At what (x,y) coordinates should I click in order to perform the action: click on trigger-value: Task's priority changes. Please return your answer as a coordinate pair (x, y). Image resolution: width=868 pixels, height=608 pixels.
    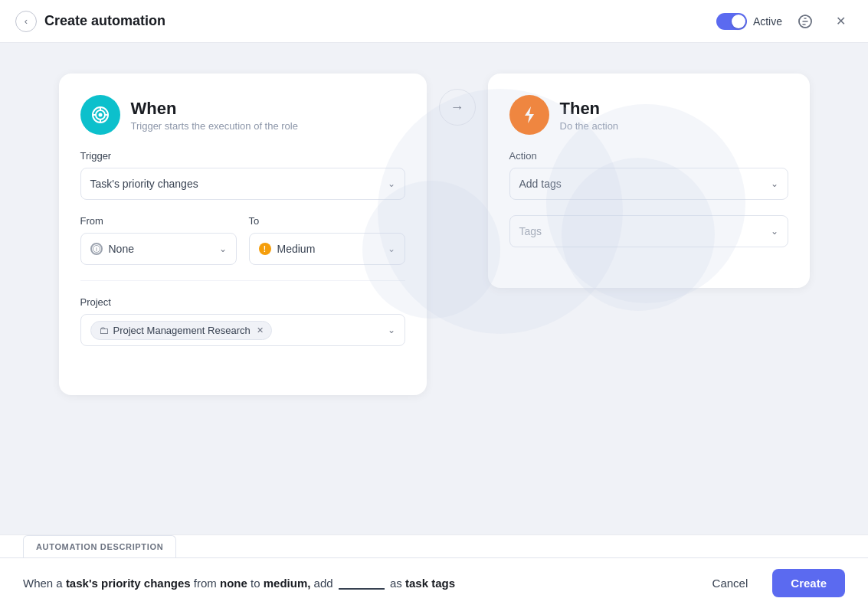
    Looking at the image, I should click on (144, 184).